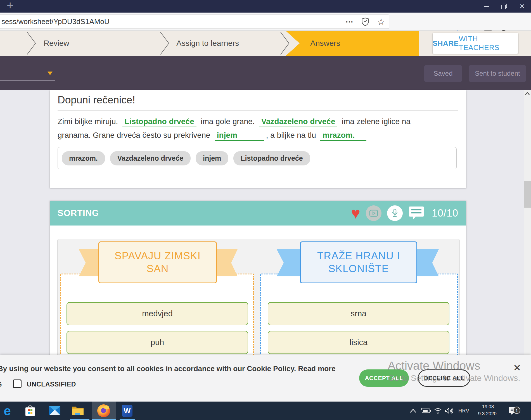  I want to click on firefox-icon, so click(104, 411).